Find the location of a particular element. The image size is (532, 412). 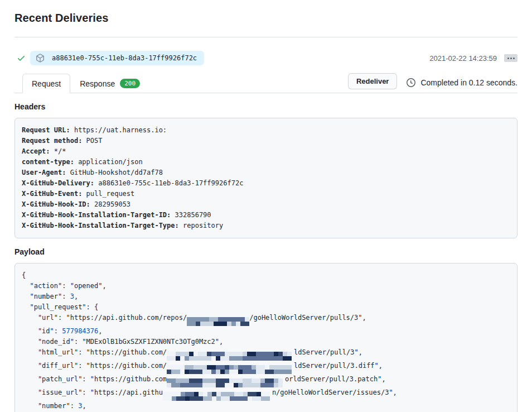

header-value: 282959053 is located at coordinates (110, 204).